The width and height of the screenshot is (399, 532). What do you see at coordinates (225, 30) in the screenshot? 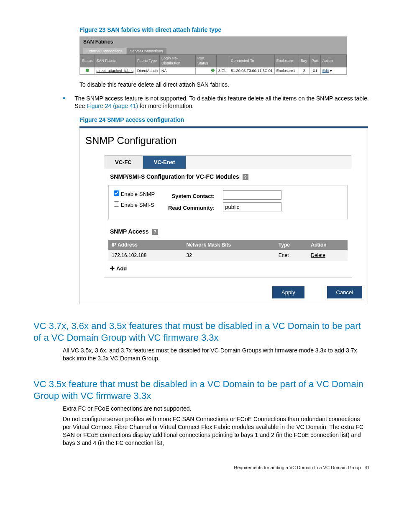
I see `figure-23-caption: Figure 23 SAN fabrics with direct attach…` at bounding box center [225, 30].